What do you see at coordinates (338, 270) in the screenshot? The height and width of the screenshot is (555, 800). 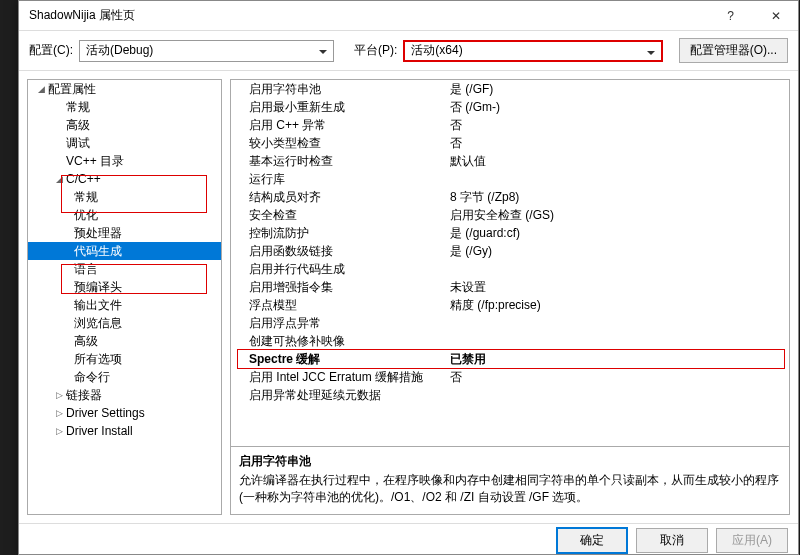 I see `grid-key: 启用并行代码生成` at bounding box center [338, 270].